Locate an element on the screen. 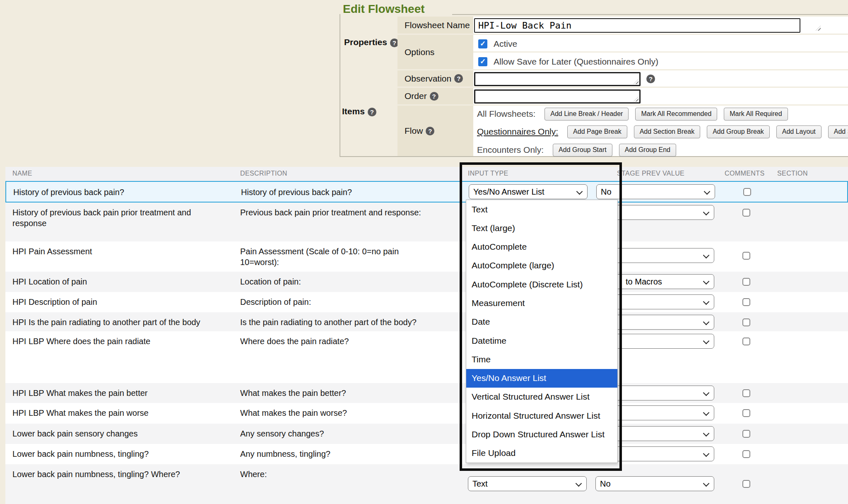  flow-button: Mark All Recommended is located at coordinates (676, 114).